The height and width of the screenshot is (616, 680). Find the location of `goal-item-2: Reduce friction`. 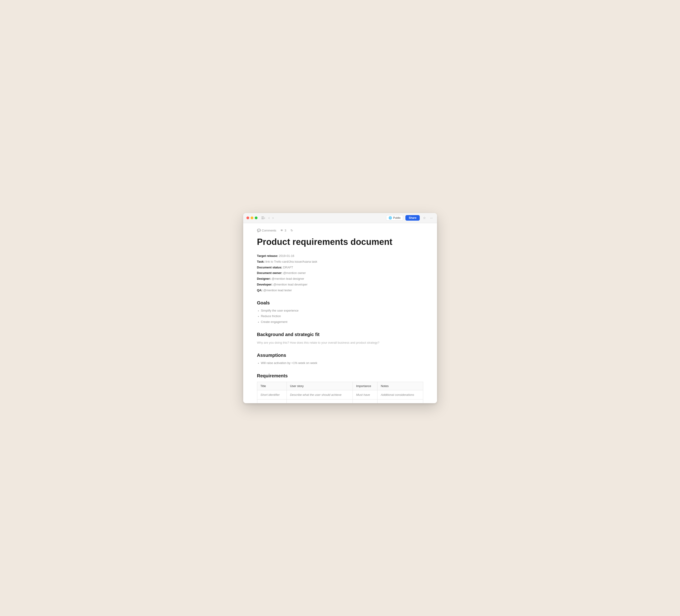

goal-item-2: Reduce friction is located at coordinates (271, 316).